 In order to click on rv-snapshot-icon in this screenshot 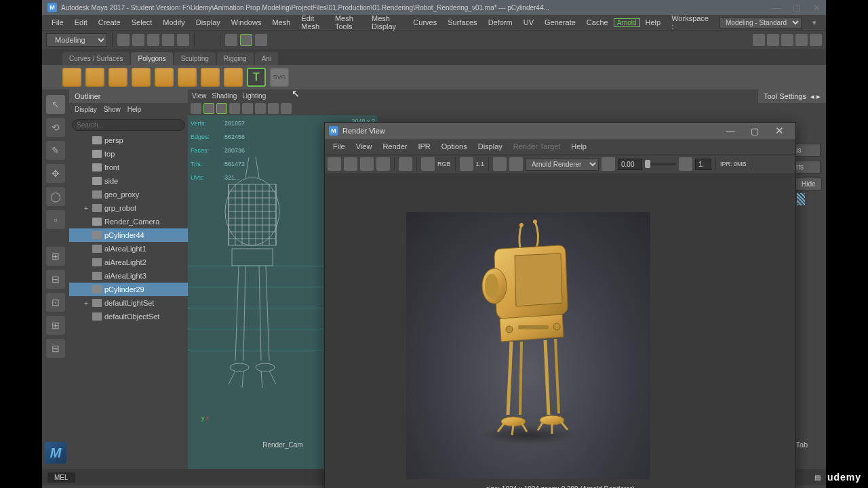, I will do `click(351, 164)`.